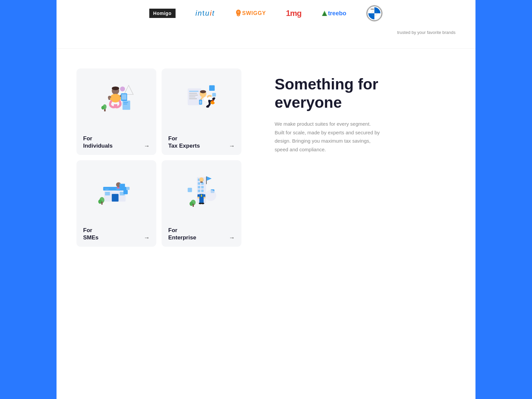  Describe the element at coordinates (374, 13) in the screenshot. I see `bmw-logo-icon: BMW` at that location.